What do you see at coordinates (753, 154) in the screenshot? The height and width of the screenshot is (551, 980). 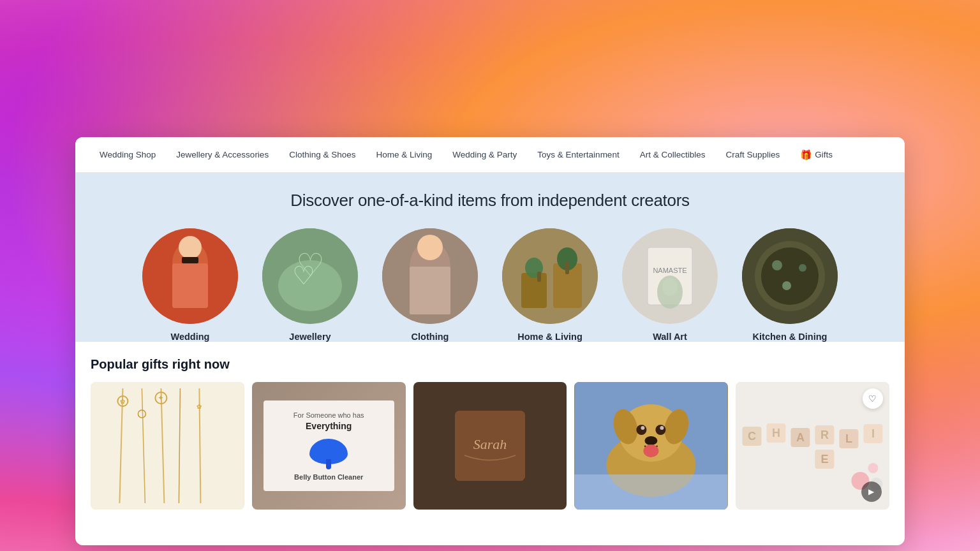 I see `nav-item-craft: Craft Supplies` at bounding box center [753, 154].